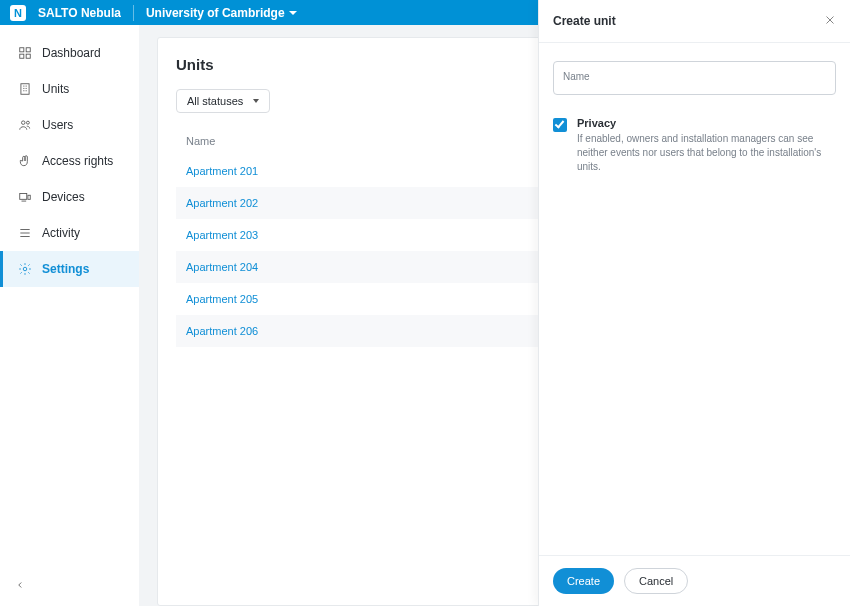  I want to click on building-icon, so click(25, 89).